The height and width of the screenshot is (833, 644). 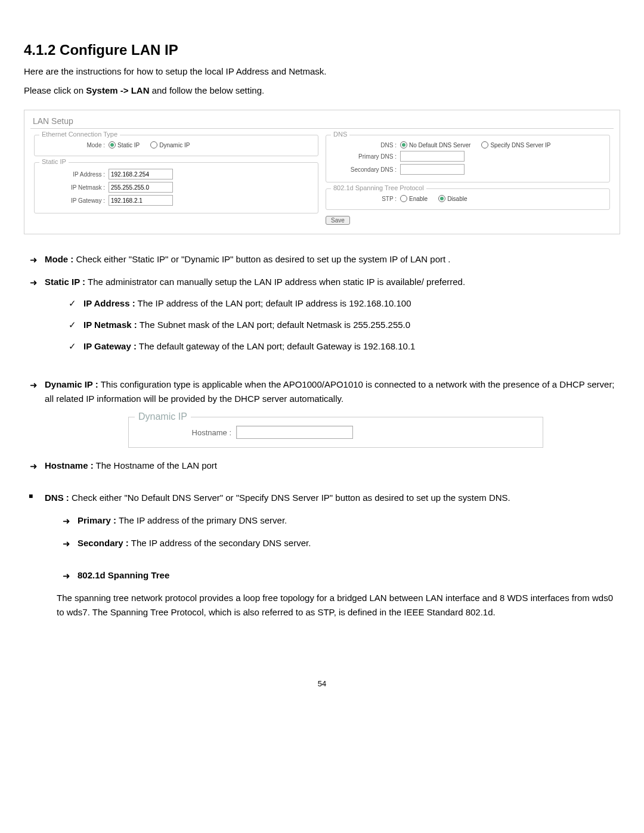 What do you see at coordinates (341, 304) in the screenshot?
I see `bullet-ip-address: IP Address : The IP address of the LAN p…` at bounding box center [341, 304].